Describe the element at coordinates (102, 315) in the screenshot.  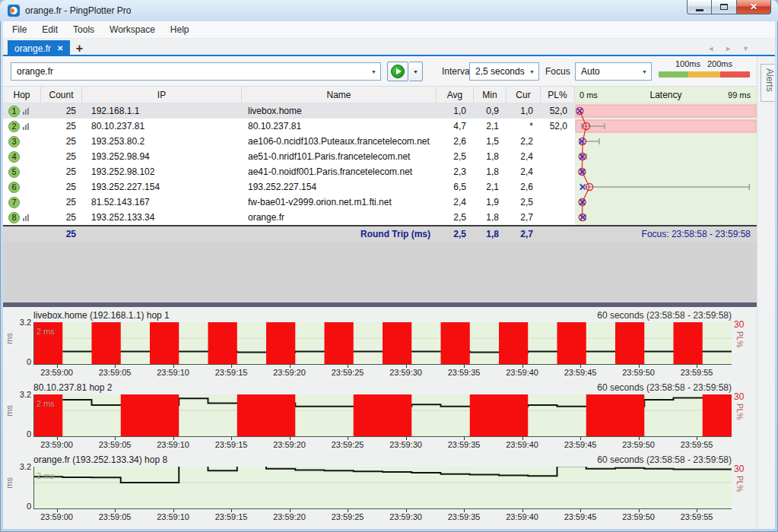
I see `graph-title: livebox.home (192.168.1.1) hop 1` at that location.